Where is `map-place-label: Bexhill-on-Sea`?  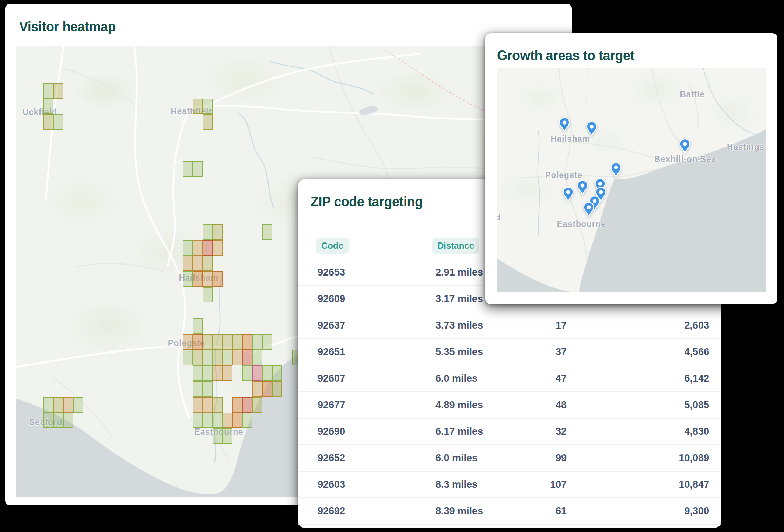 map-place-label: Bexhill-on-Sea is located at coordinates (685, 159).